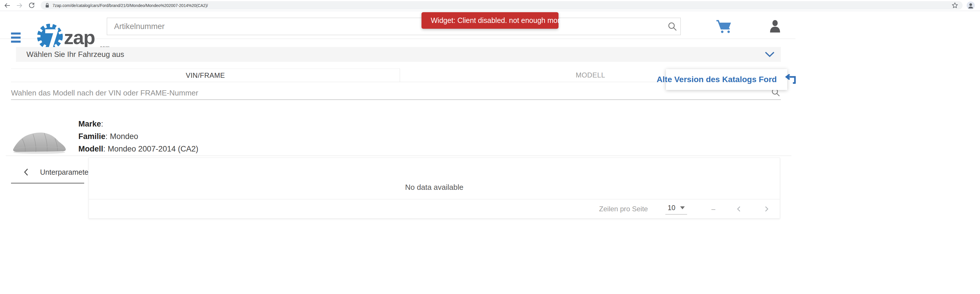 The height and width of the screenshot is (294, 980). I want to click on vehicle-info: Marke FamilieMondeo ModellMondeo 2007-20…, so click(138, 137).